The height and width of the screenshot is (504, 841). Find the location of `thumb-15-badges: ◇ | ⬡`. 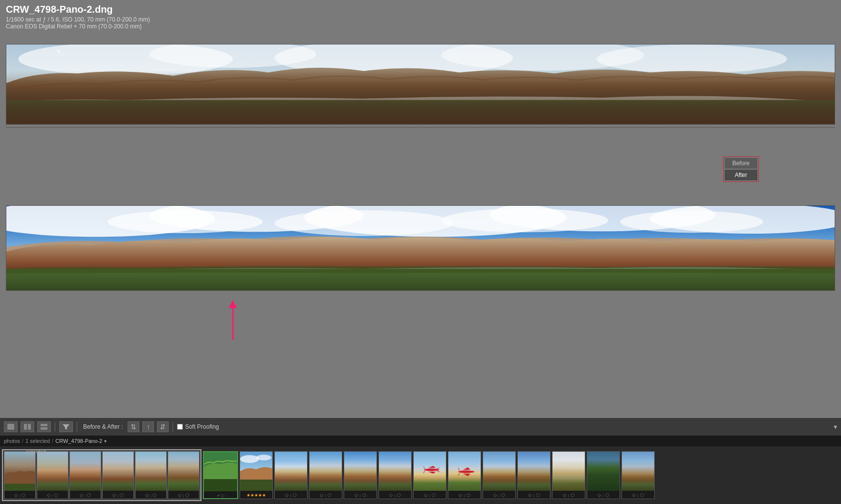

thumb-15-badges: ◇ | ⬡ is located at coordinates (499, 495).